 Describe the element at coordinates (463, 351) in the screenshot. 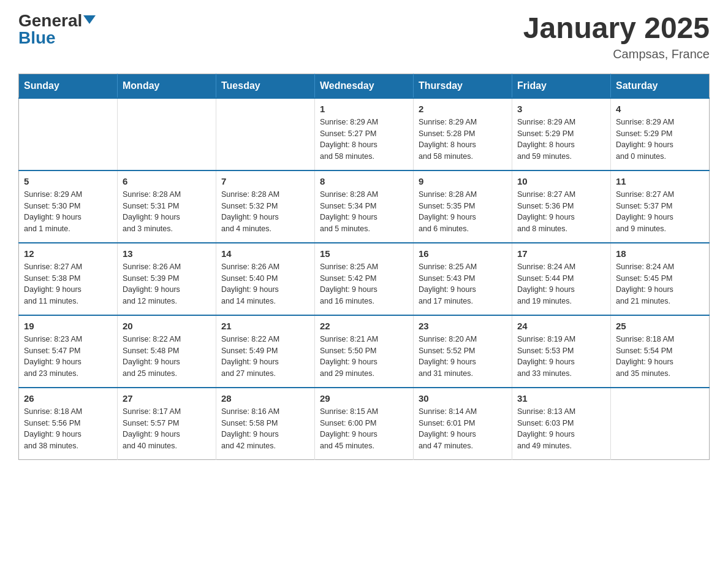

I see `calendar-cell: 23Sunrise: 8:20 AM Sunset: 5:52 PM Dayli…` at that location.